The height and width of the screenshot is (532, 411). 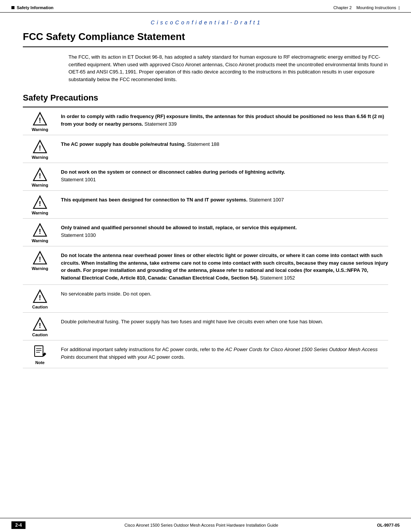 What do you see at coordinates (40, 363) in the screenshot?
I see `notice-label-8: Note` at bounding box center [40, 363].